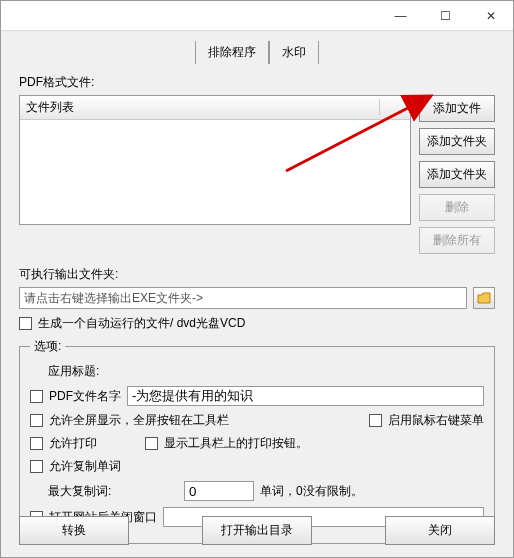 The image size is (514, 558). I want to click on pdf-name-label: PDF文件名字, so click(85, 396).